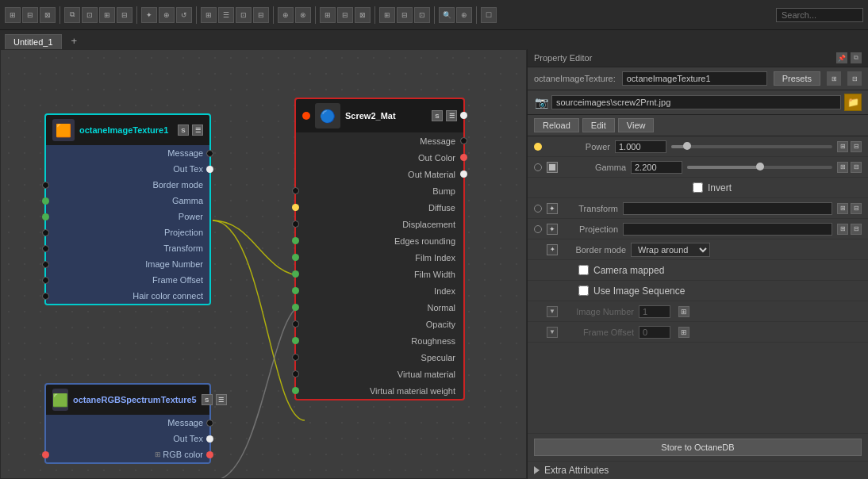  What do you see at coordinates (584, 270) in the screenshot?
I see `prop-checkbox-cameramapped` at bounding box center [584, 270].